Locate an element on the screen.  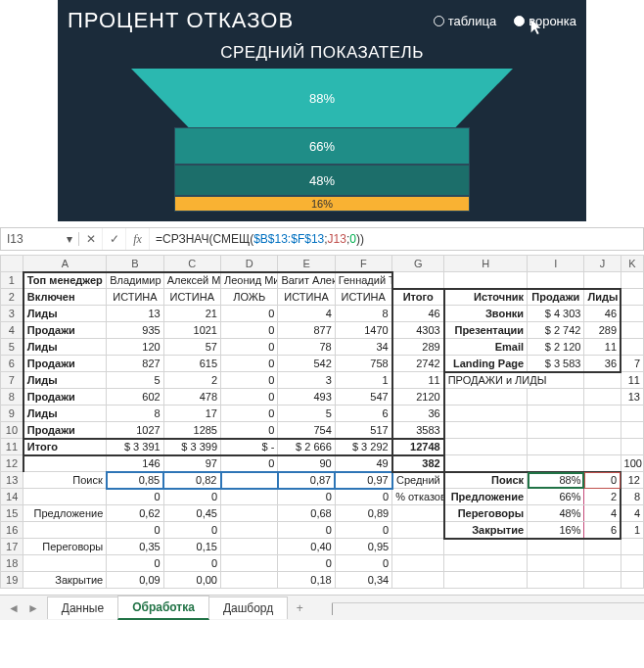
col-header: I is located at coordinates (556, 264).